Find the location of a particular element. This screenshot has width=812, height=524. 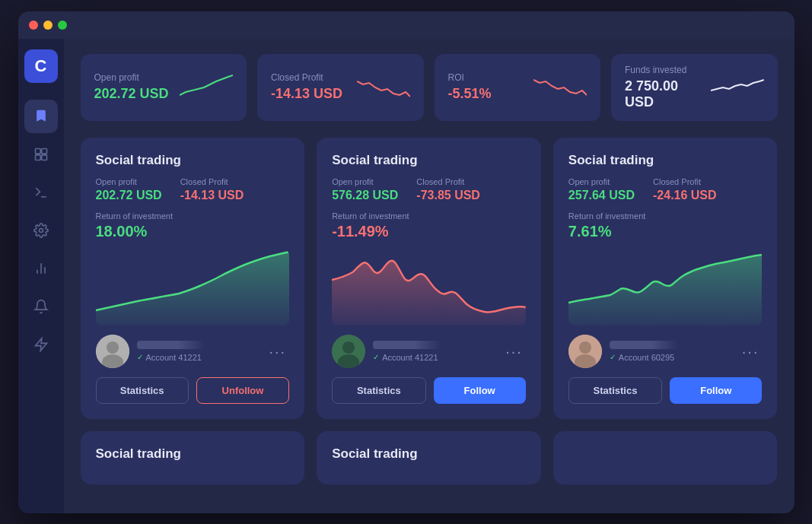

card-2-statistics-button: Statistics is located at coordinates (379, 391).